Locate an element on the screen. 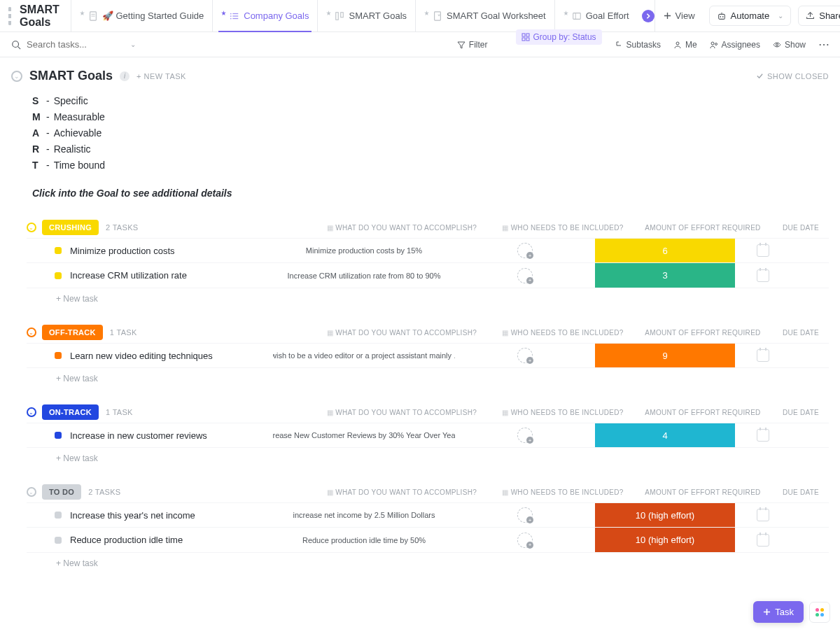 The image size is (840, 634). cell-accomplish: Increase CRM utilization rate from 80 to… is located at coordinates (364, 276).